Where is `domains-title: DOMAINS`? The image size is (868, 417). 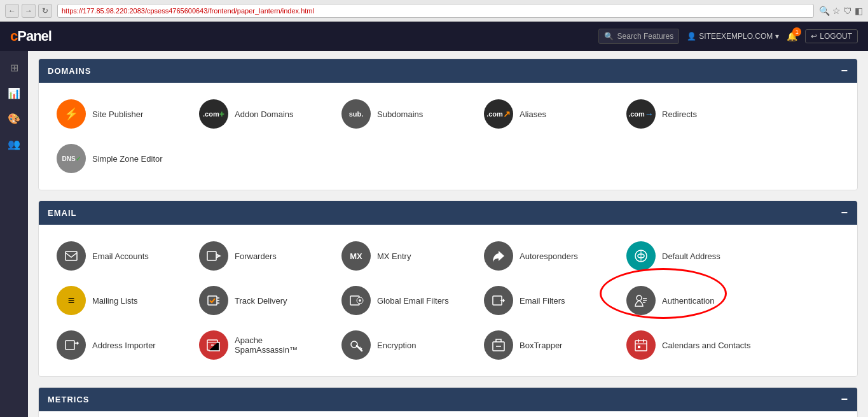 domains-title: DOMAINS is located at coordinates (69, 71).